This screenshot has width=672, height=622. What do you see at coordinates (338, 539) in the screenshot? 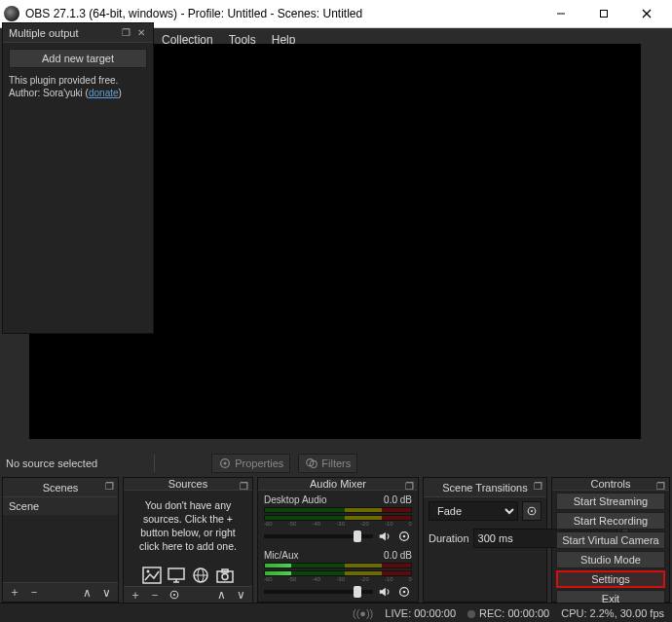
I see `audio-mixer-dock: Audio Mixer❐ Desktop Audio0.0 dB -60-50-…` at bounding box center [338, 539].